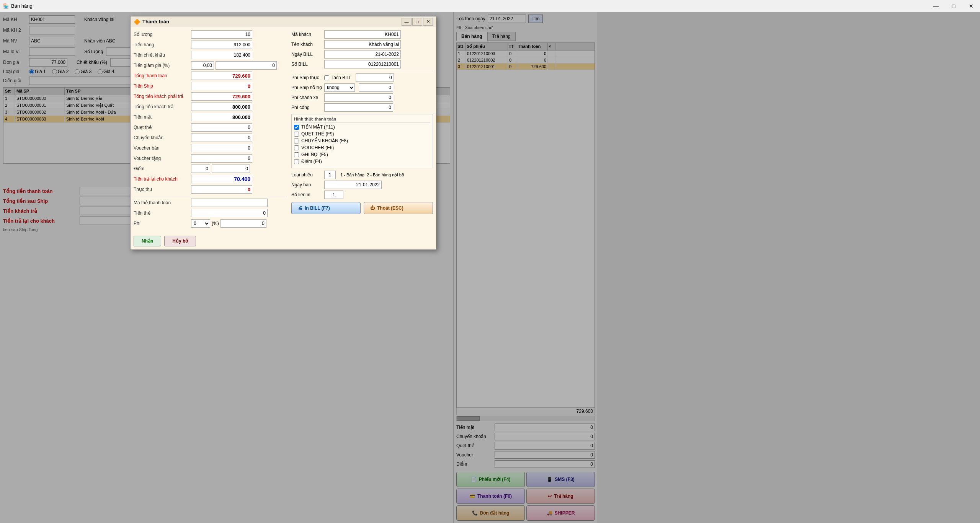 The image size is (980, 523). What do you see at coordinates (162, 127) in the screenshot?
I see `quet-the-dialog-label: Quẹt thẻ` at bounding box center [162, 127].